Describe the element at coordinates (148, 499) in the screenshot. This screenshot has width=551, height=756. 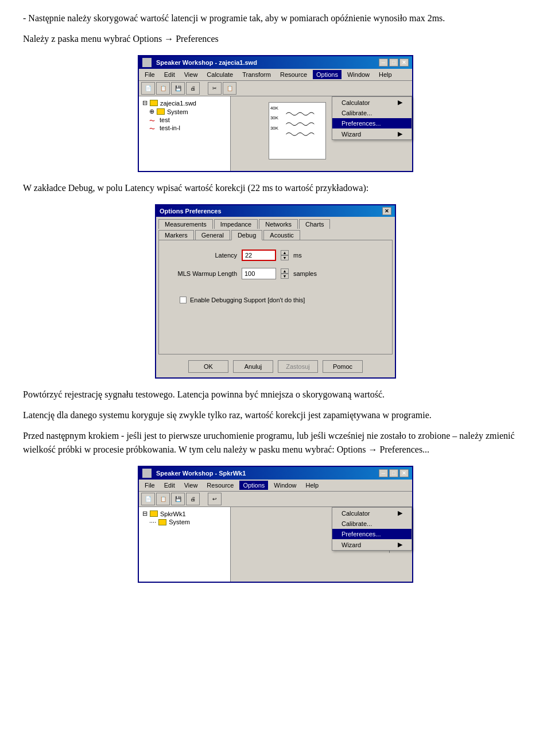
I see `sw2-toolbar-btn-1: 📄` at that location.